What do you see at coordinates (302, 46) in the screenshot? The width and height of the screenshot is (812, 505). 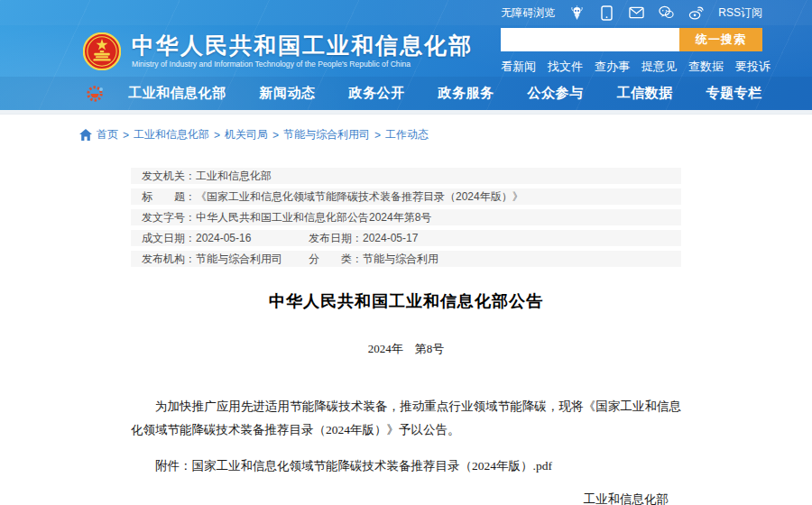 I see `site-title: 中华人民共和国工业和信息化部` at bounding box center [302, 46].